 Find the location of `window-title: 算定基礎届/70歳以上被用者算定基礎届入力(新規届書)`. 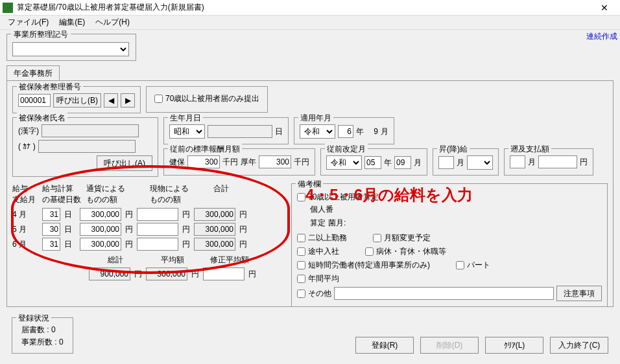

window-title: 算定基礎届/70歳以上被用者算定基礎届入力(新規届書) is located at coordinates (304, 8).